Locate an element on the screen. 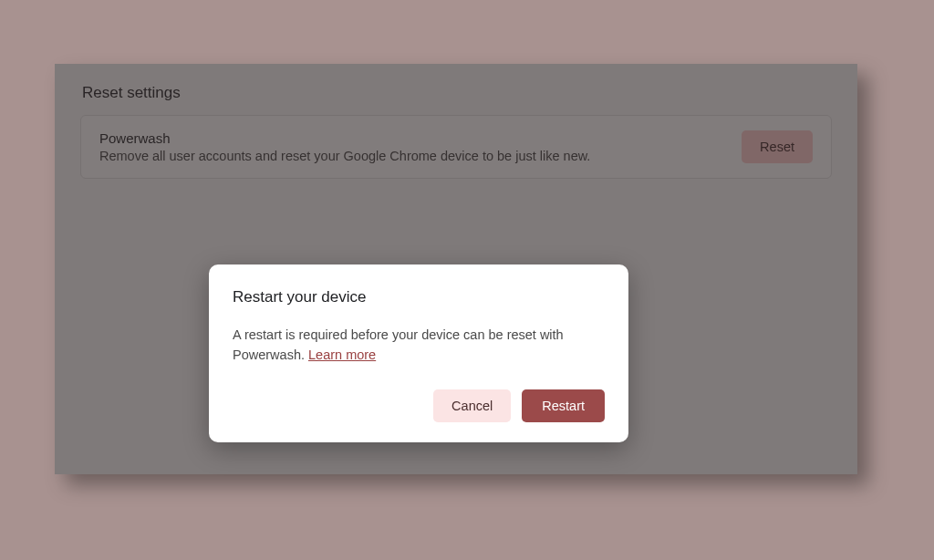 The width and height of the screenshot is (934, 560). dialog-body-text: A restart is required before your device… is located at coordinates (398, 345).